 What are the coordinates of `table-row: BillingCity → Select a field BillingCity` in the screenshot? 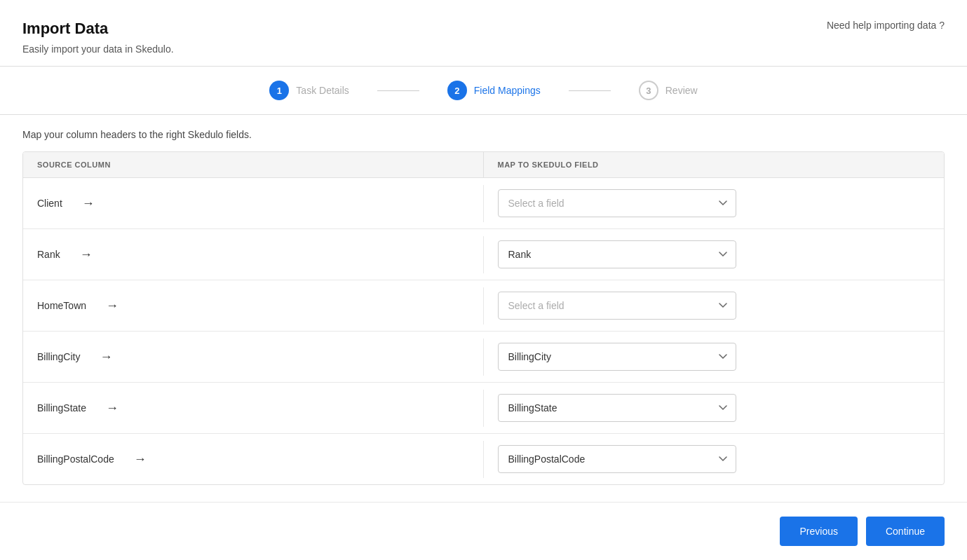 It's located at (484, 357).